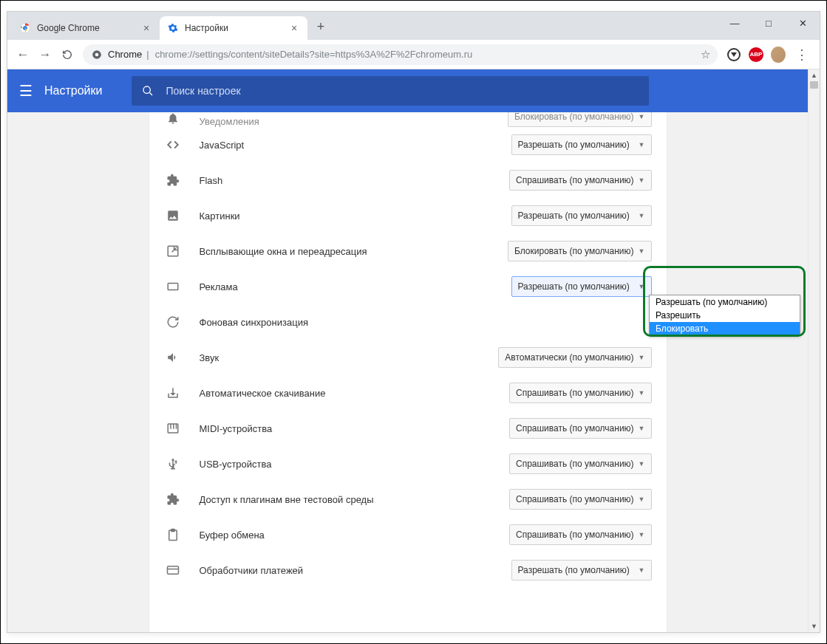 The image size is (827, 644). What do you see at coordinates (67, 55) in the screenshot?
I see `reload-button` at bounding box center [67, 55].